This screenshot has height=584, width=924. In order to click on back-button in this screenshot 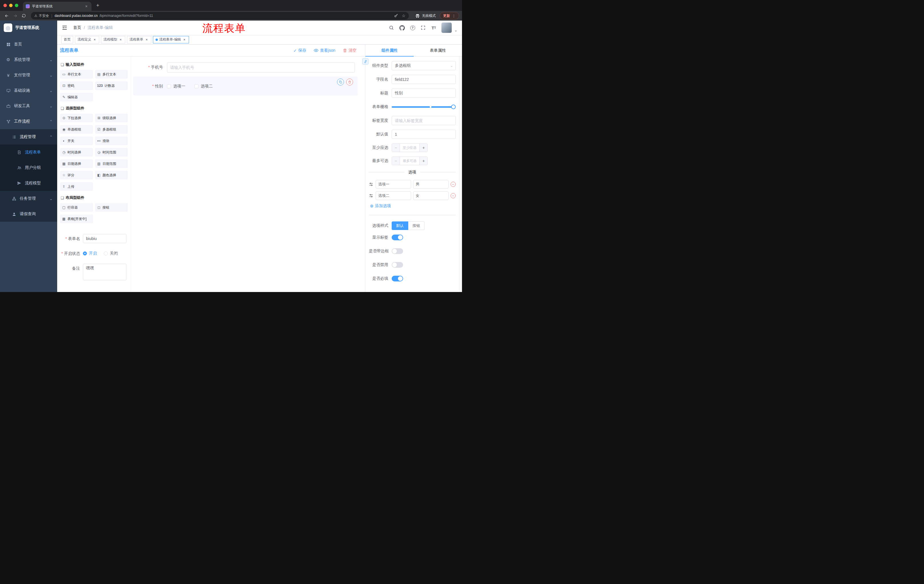, I will do `click(7, 16)`.